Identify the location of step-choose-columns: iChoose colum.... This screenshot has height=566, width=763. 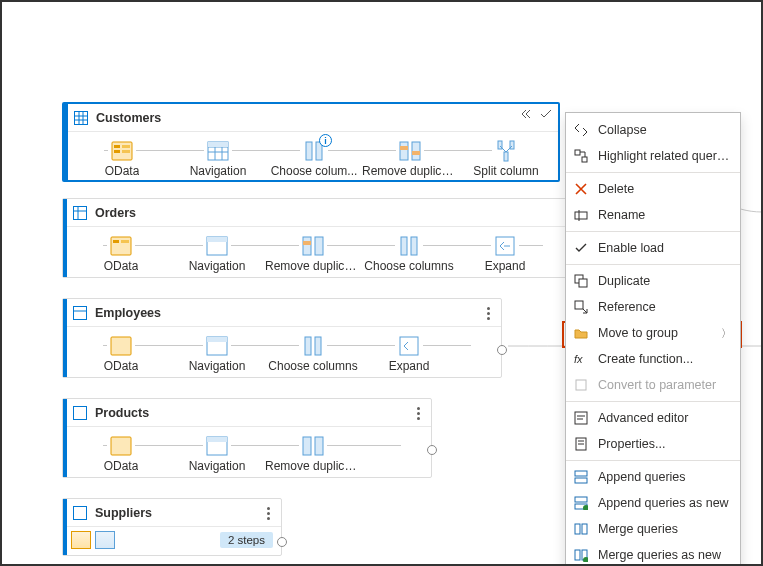
(314, 158).